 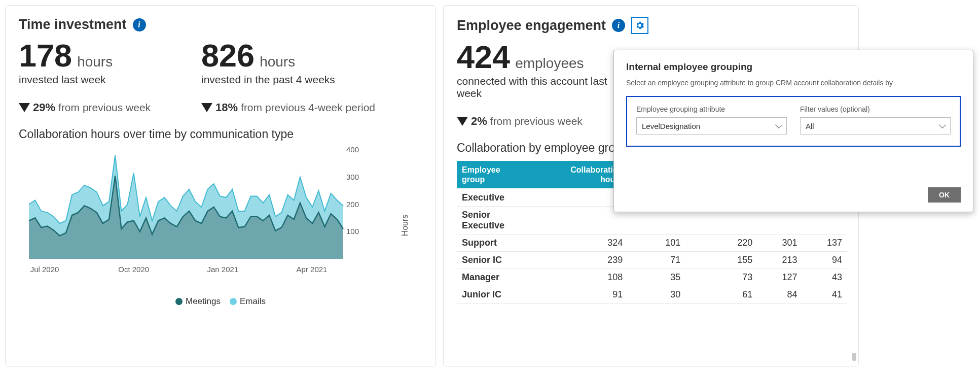 I want to click on cell-value: 301, so click(x=780, y=243).